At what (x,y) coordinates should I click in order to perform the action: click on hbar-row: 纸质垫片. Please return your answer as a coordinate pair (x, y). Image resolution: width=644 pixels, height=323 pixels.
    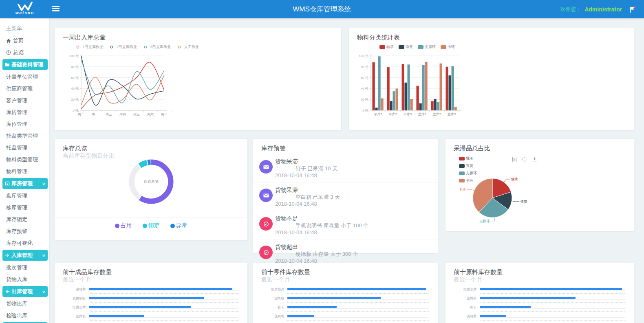
    Looking at the image, I should click on (350, 291).